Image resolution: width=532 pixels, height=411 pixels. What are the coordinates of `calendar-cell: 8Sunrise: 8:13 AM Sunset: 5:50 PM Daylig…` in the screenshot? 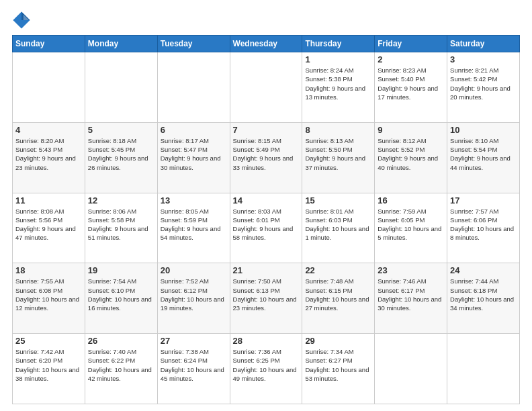 It's located at (339, 157).